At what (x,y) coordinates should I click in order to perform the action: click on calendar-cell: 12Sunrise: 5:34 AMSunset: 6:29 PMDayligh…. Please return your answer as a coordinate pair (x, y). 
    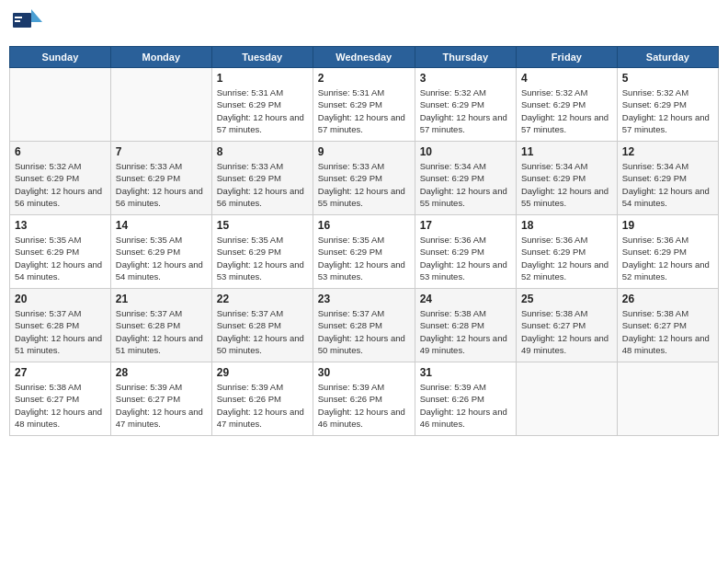
    Looking at the image, I should click on (667, 178).